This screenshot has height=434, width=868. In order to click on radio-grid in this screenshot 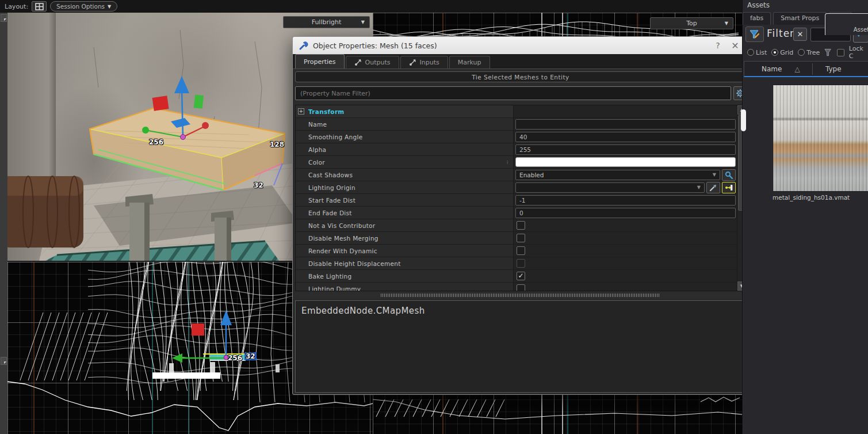, I will do `click(775, 52)`.